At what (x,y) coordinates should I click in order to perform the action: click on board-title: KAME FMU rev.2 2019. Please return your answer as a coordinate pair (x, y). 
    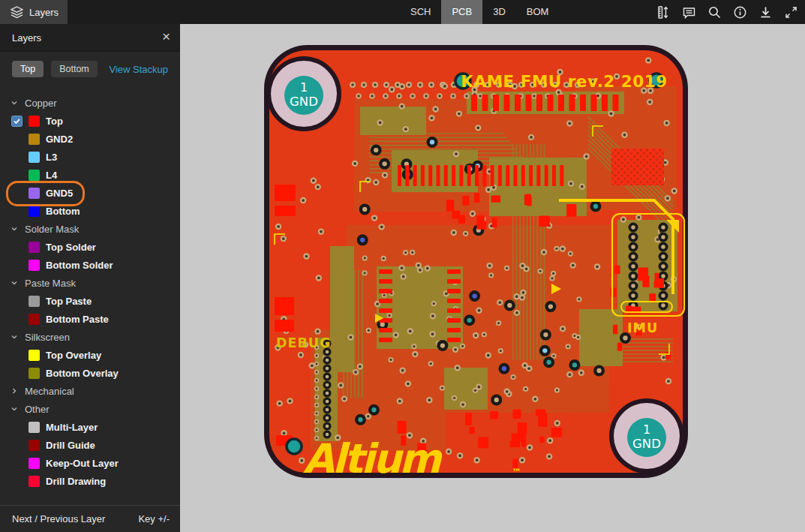
    Looking at the image, I should click on (564, 81).